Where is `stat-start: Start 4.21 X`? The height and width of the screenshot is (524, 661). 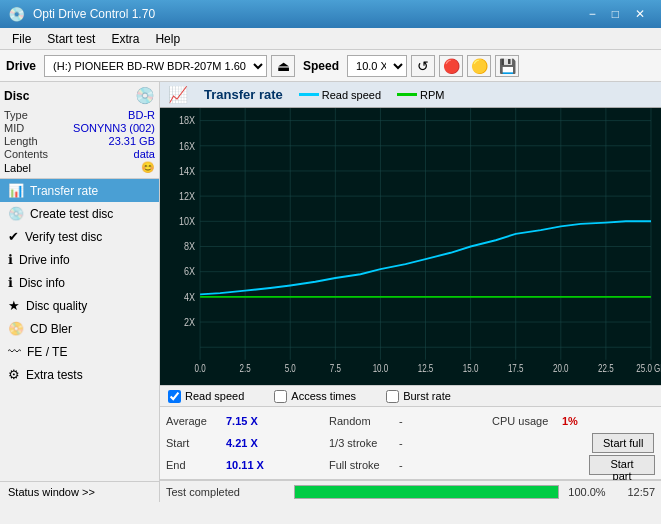
stat-start: Start 4.21 X is located at coordinates (248, 443).